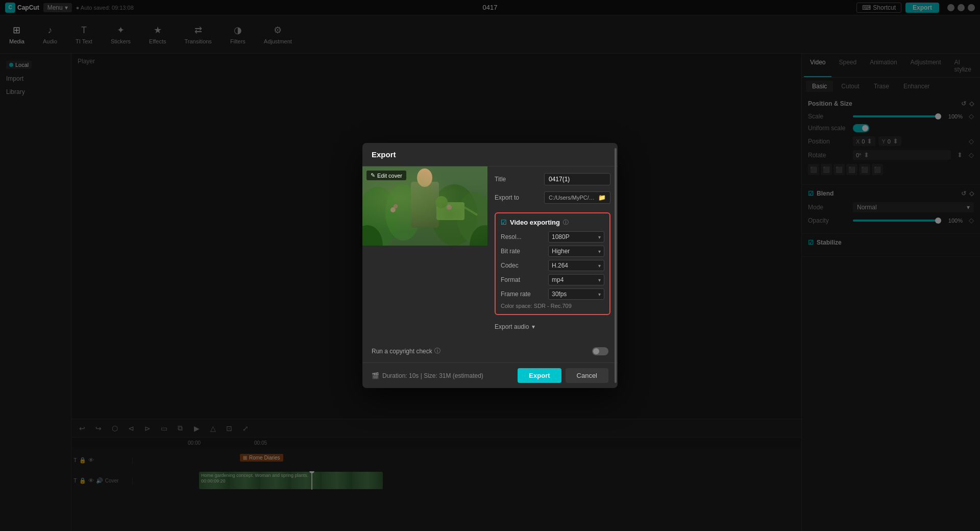  What do you see at coordinates (566, 223) in the screenshot?
I see `video-export-info-icon: ⓘ` at bounding box center [566, 223].